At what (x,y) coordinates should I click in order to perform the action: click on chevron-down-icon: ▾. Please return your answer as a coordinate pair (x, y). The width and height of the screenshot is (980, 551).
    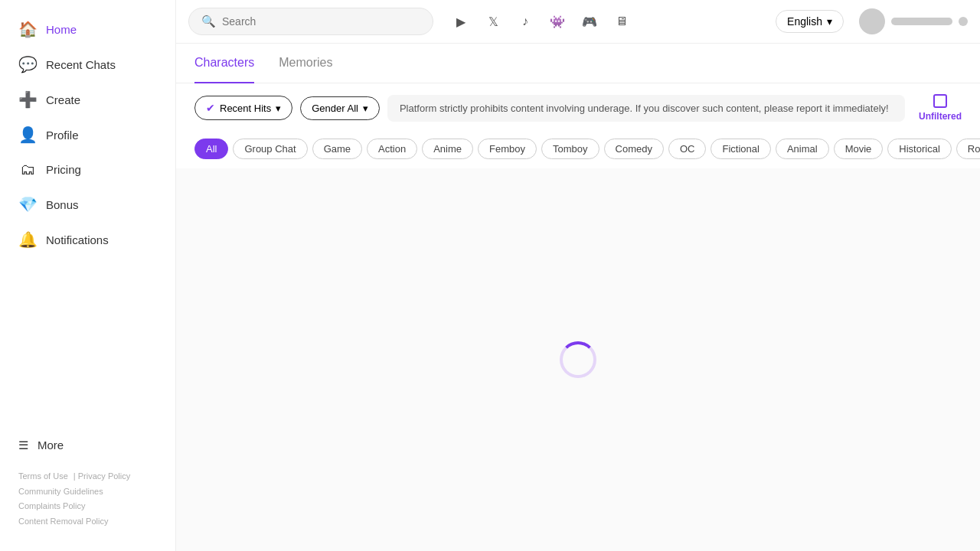
    Looking at the image, I should click on (830, 21).